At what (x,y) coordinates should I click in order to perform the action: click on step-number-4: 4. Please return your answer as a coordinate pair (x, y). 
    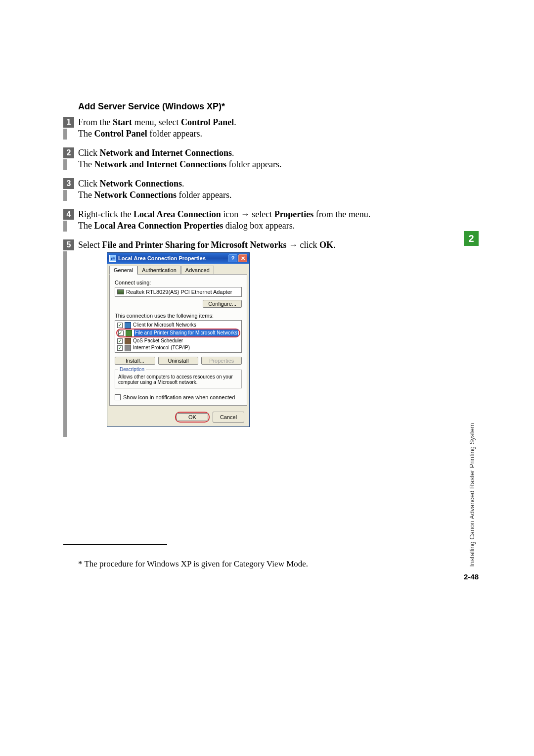
    Looking at the image, I should click on (69, 214).